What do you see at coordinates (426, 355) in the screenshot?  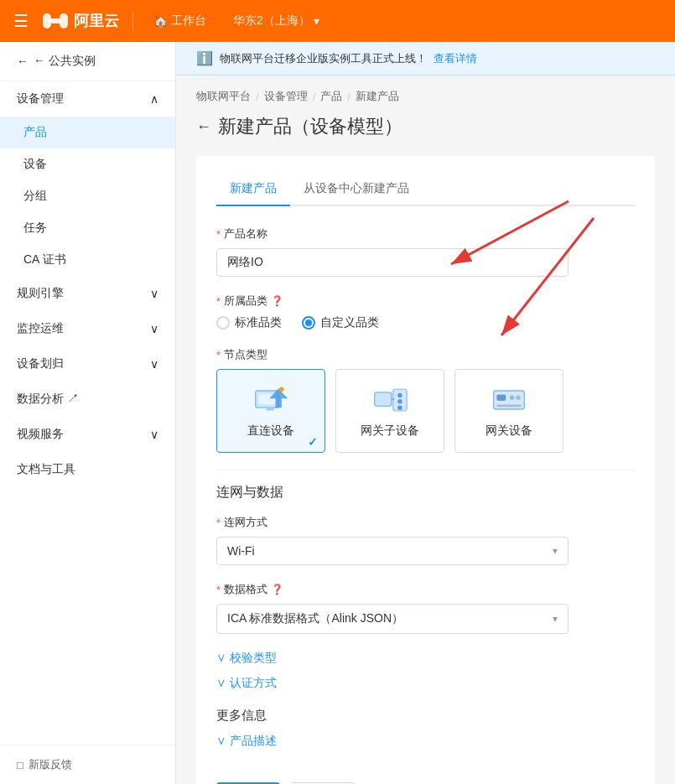 I see `node-type-label: * 节点类型` at bounding box center [426, 355].